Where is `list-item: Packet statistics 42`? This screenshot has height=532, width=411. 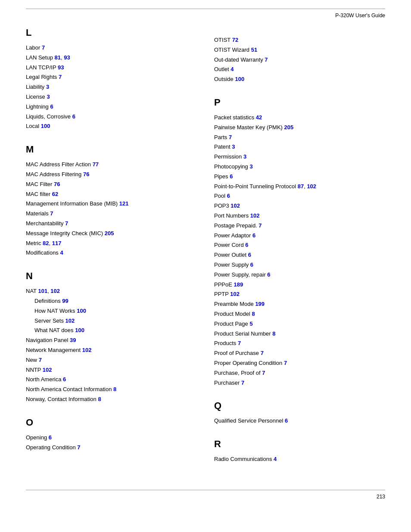 list-item: Packet statistics 42 is located at coordinates (300, 118).